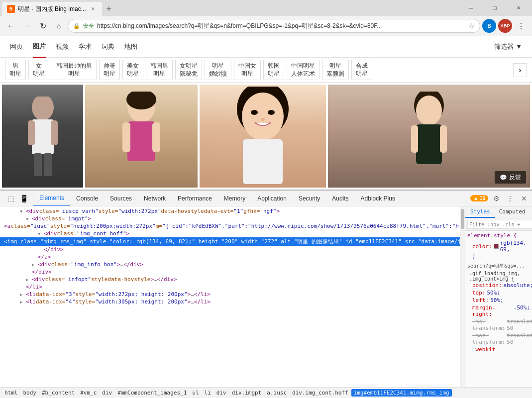  I want to click on warning-badge: ▲ 15, so click(479, 198).